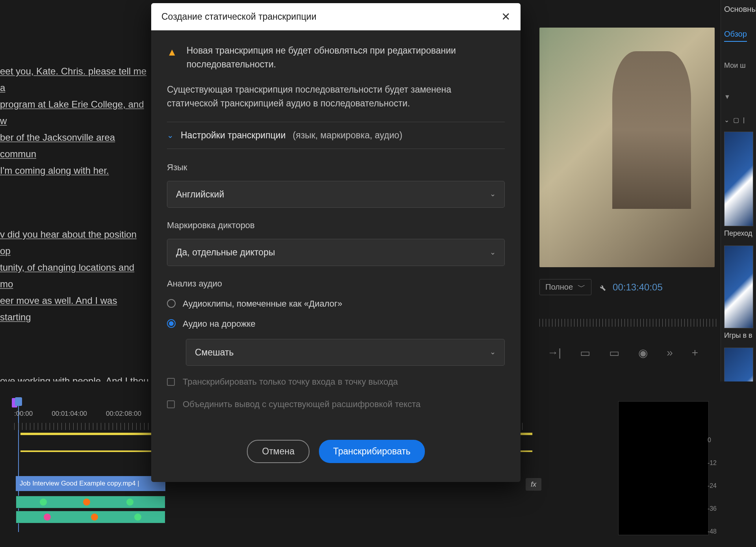 The height and width of the screenshot is (547, 756). What do you see at coordinates (739, 11) in the screenshot?
I see `panel-header: Основные` at bounding box center [739, 11].